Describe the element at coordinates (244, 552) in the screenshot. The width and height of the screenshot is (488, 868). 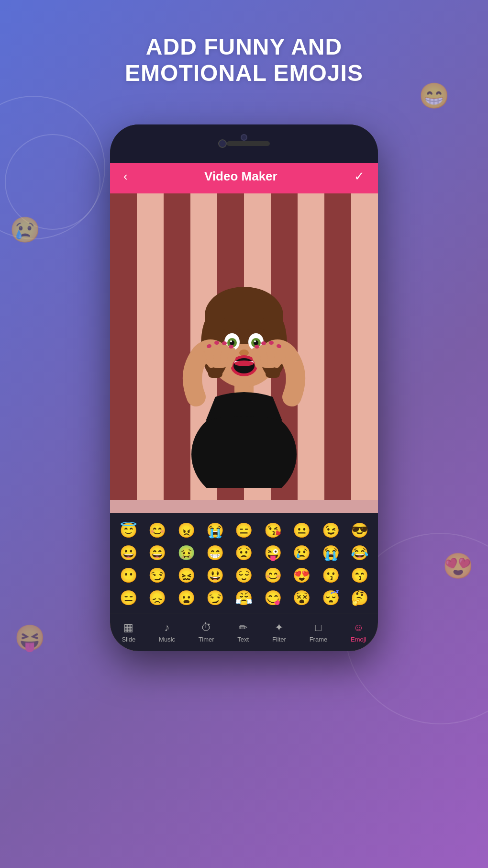
I see `emoji-item-13: 😟` at that location.